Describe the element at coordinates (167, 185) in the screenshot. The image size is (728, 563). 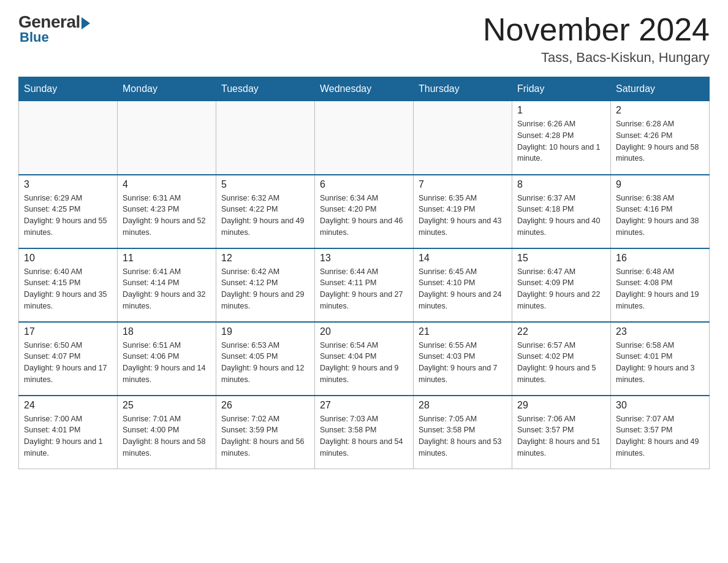
I see `day-number: 4` at that location.